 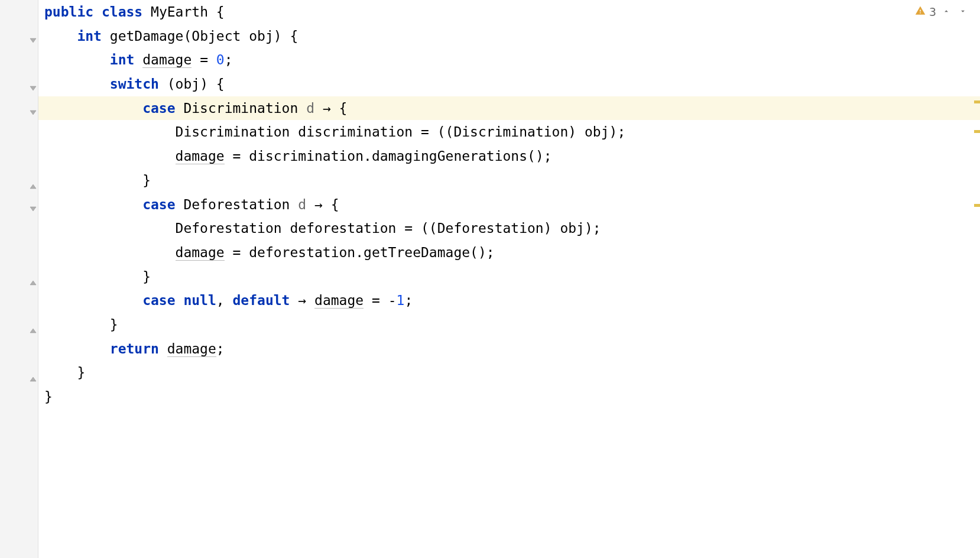 I want to click on code-line: damage = discrimination.damagingGenerati…, so click(x=510, y=156).